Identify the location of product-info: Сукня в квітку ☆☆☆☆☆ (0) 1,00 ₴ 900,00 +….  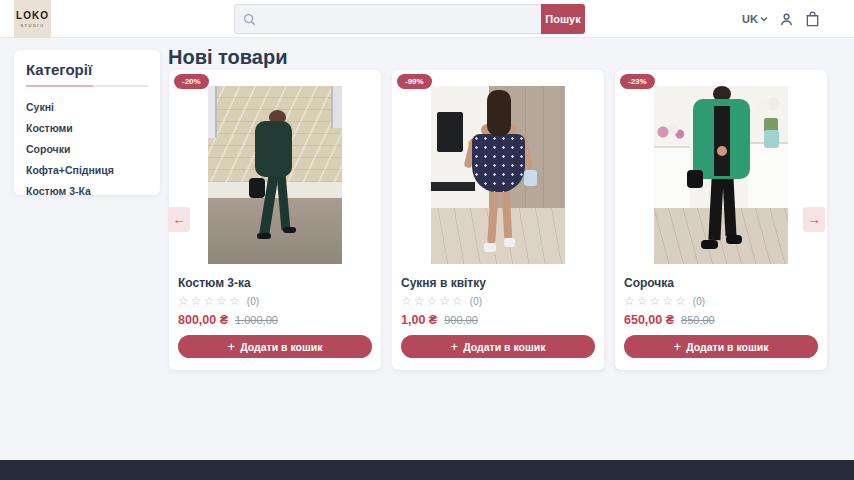
(498, 311).